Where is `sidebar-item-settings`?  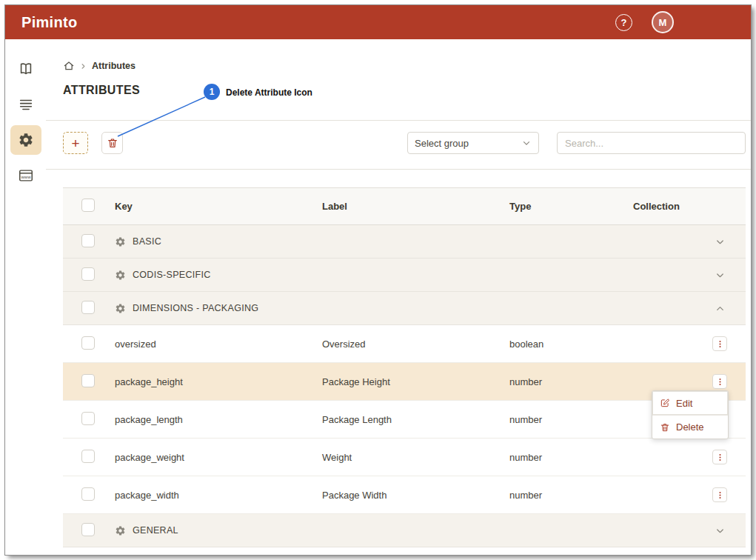 sidebar-item-settings is located at coordinates (26, 140).